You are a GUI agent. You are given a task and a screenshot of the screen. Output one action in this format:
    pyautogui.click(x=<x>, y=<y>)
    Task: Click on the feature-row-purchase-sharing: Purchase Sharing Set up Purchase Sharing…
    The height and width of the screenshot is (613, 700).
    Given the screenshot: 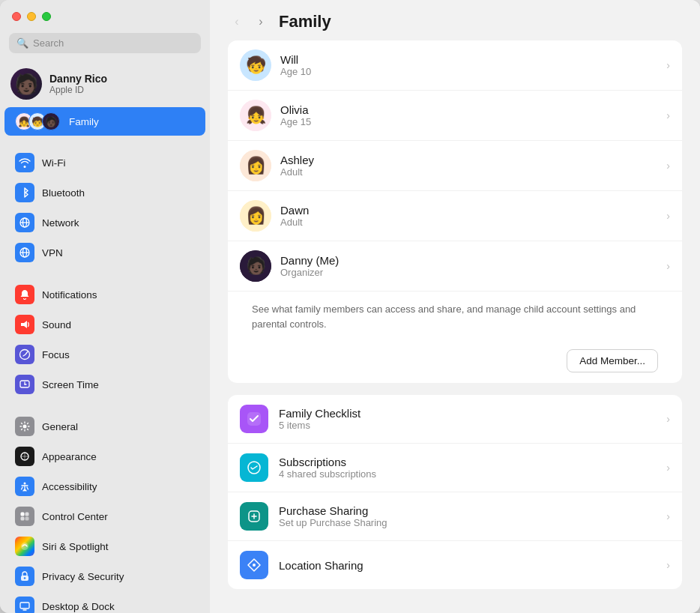 What is the action you would take?
    pyautogui.click(x=455, y=517)
    